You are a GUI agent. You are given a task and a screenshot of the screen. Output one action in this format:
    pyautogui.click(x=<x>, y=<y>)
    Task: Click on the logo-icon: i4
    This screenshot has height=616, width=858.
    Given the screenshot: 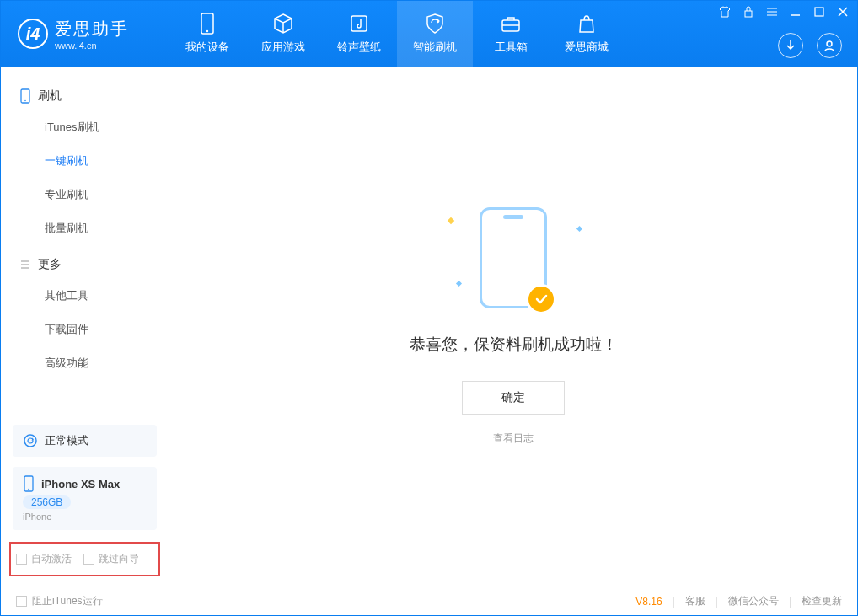 What is the action you would take?
    pyautogui.click(x=33, y=34)
    